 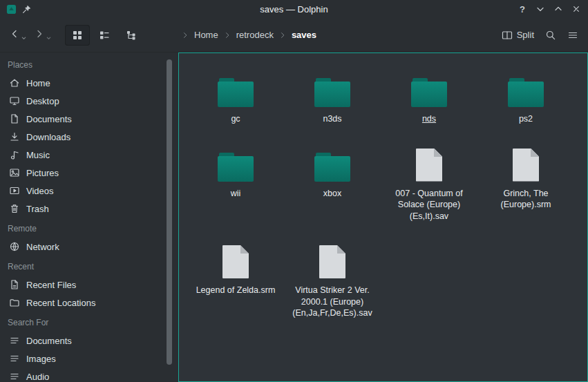 What do you see at coordinates (80, 285) in the screenshot?
I see `sidebar-item-recent-files: Recent Files` at bounding box center [80, 285].